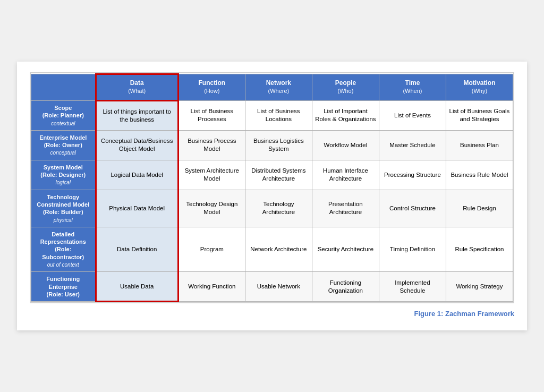 The width and height of the screenshot is (544, 392). I want to click on cell-motivation-1: Business Plan, so click(479, 145).